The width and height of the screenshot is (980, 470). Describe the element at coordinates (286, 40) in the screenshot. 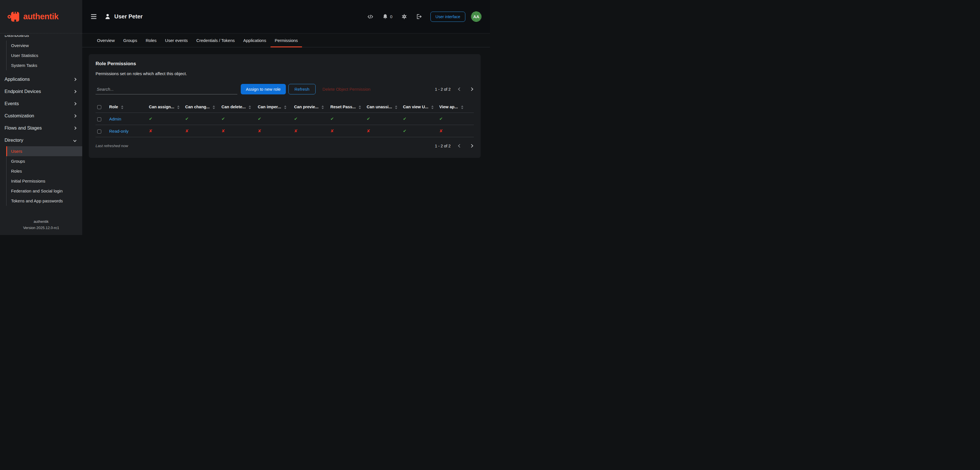

I see `tab-permissions: Permissions` at that location.